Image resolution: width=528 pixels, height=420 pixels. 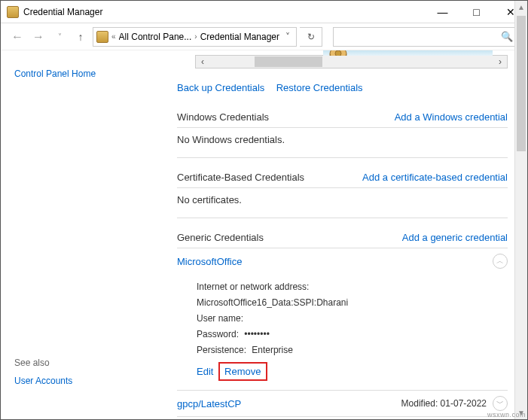 What do you see at coordinates (196, 36) in the screenshot?
I see `chevron-right-icon: ›` at bounding box center [196, 36].